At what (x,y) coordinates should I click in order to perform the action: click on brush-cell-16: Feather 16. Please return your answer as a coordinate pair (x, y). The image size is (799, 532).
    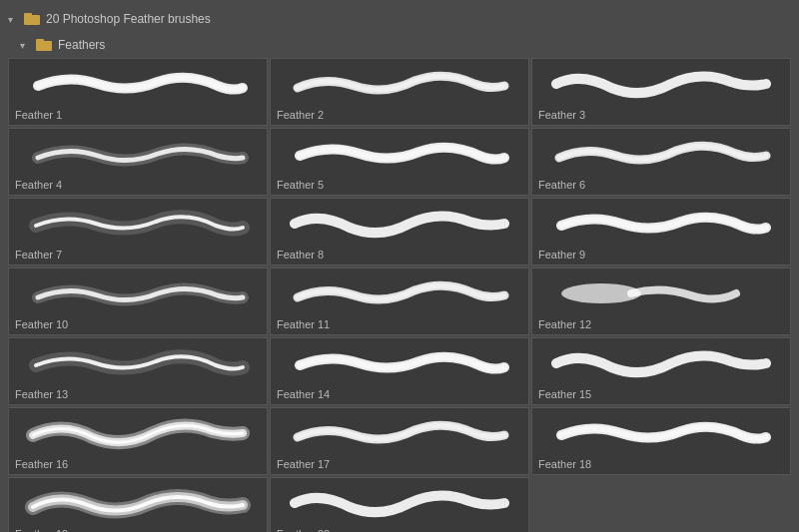
    Looking at the image, I should click on (138, 441).